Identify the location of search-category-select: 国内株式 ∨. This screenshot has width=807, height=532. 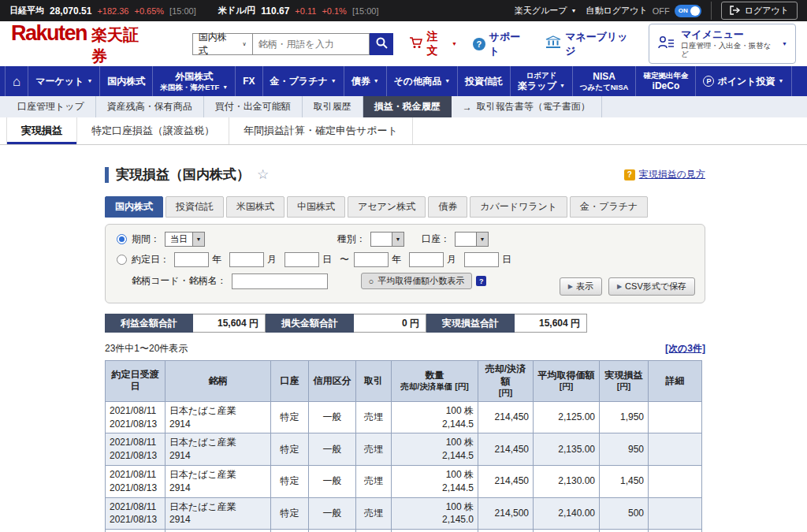
(222, 44).